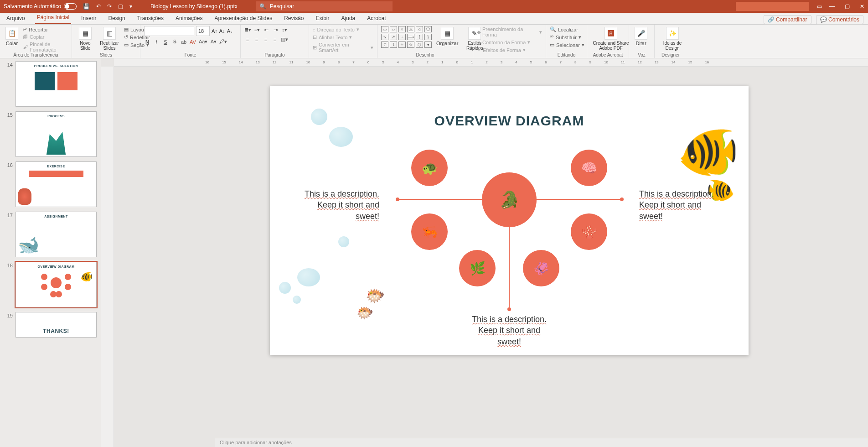 The height and width of the screenshot is (447, 868). I want to click on font-size-input: 18, so click(203, 31).